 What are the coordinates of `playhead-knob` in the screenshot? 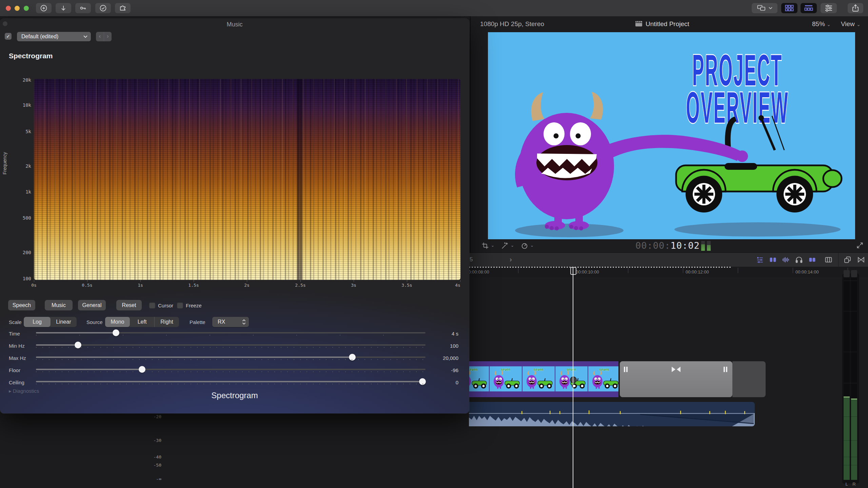 It's located at (573, 380).